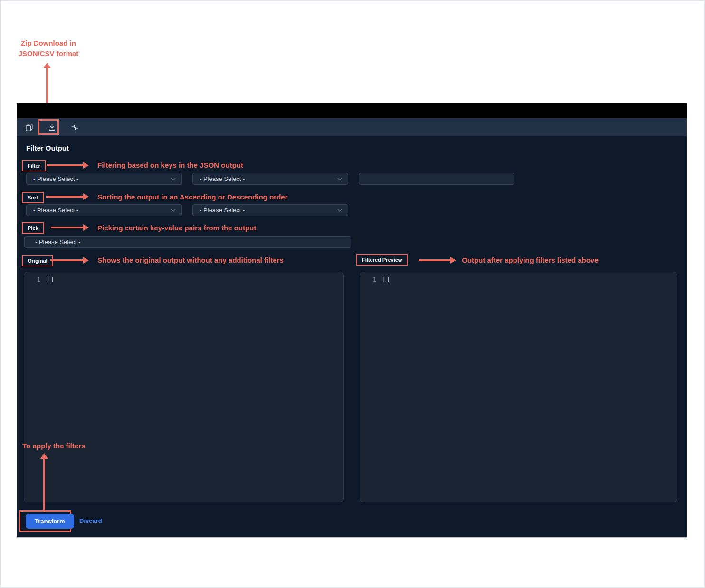 The width and height of the screenshot is (705, 588). Describe the element at coordinates (69, 260) in the screenshot. I see `annotation-arrow-right-original` at that location.